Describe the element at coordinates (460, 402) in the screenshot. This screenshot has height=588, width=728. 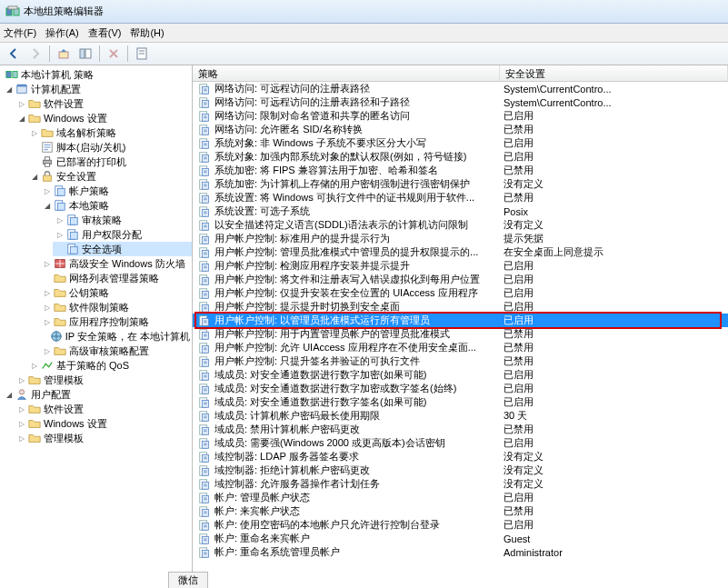
I see `policy-row: 域成员: 对安全通道数据进行数字签名(如果可能)已启用` at that location.